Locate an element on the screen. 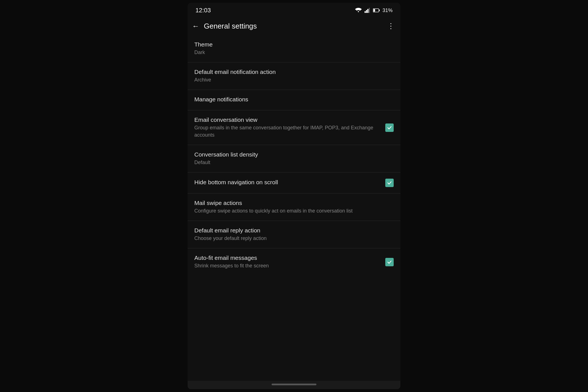  settings-item-title-list-density: Conversation list density is located at coordinates (292, 155).